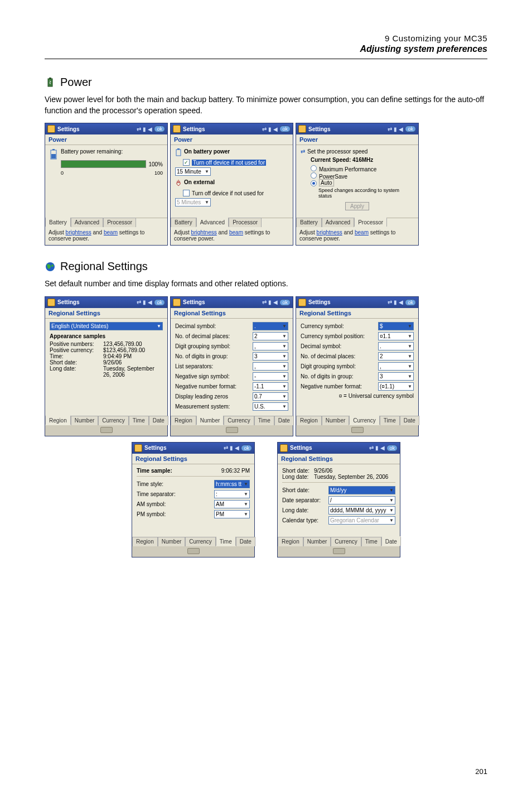 The image size is (532, 798). I want to click on value-select: M/d/yy▼, so click(362, 490).